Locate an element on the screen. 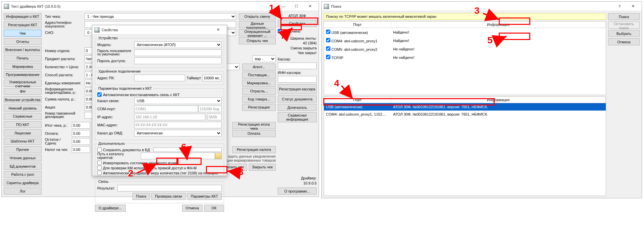  sidebar-item: Маркировка is located at coordinates (23, 67).